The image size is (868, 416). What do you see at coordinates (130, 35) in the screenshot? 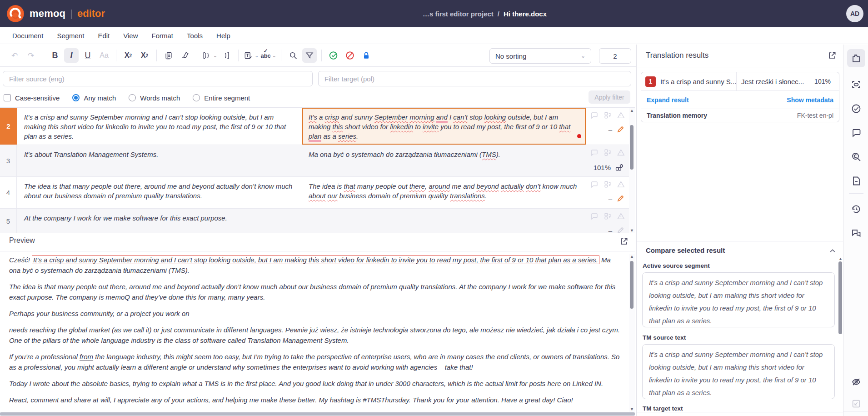
I see `menu-view: View` at bounding box center [130, 35].